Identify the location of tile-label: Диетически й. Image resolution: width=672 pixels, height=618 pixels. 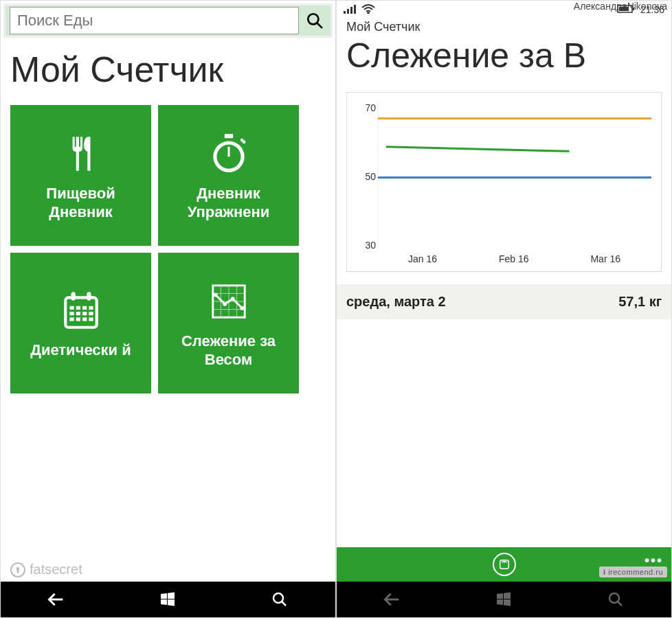
(81, 350).